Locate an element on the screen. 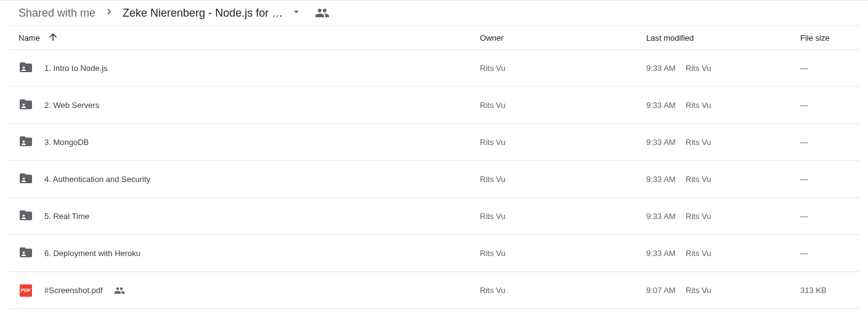 The height and width of the screenshot is (335, 868). table-row: 1. Intro to Node.jsRits Vu9:33 AMRits Vu… is located at coordinates (434, 68).